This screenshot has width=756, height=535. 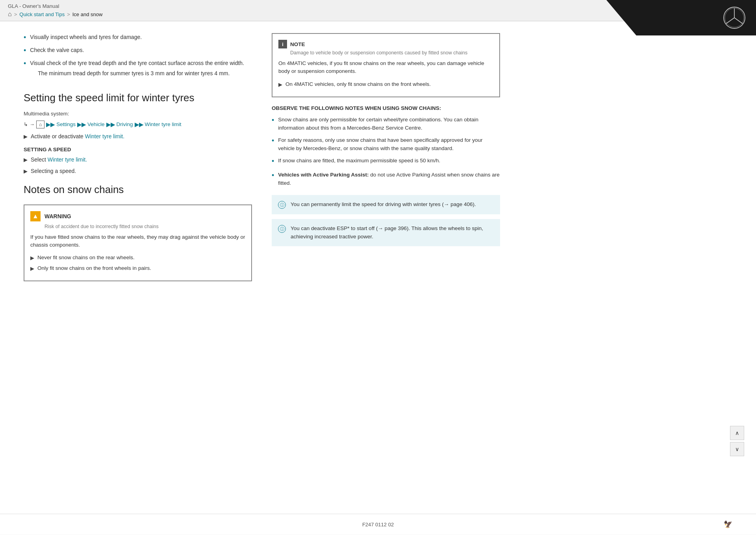 I want to click on header-left: GLA - Owner's Manual ⌂ > Quick start and…, so click(x=55, y=10).